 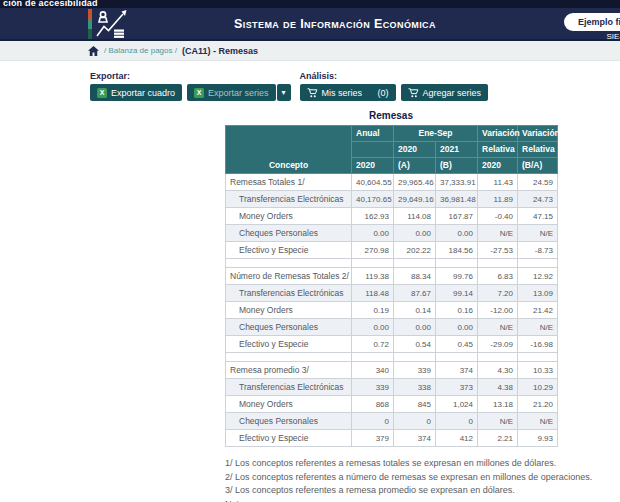 What do you see at coordinates (289, 150) in the screenshot?
I see `col-header-concepto: Concepto` at bounding box center [289, 150].